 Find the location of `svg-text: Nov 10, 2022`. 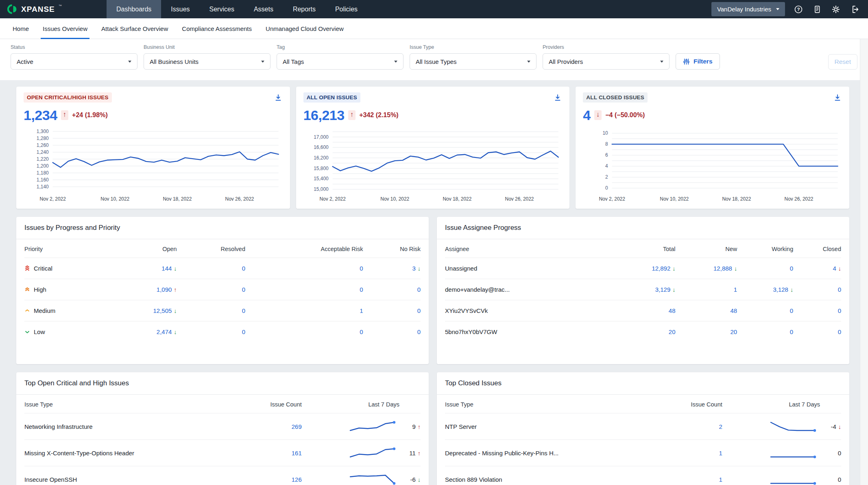

svg-text: Nov 10, 2022 is located at coordinates (674, 199).